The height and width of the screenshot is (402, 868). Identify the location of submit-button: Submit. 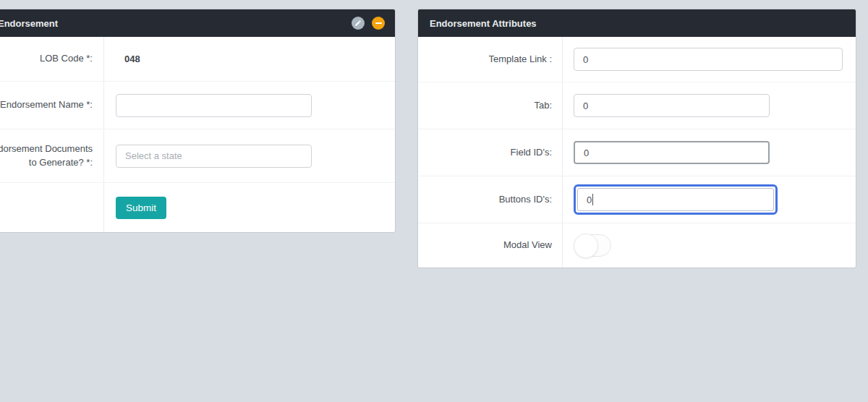
(141, 208).